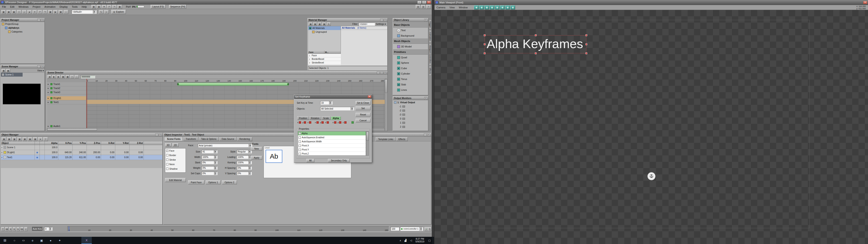 The image size is (868, 244). Describe the element at coordinates (175, 151) in the screenshot. I see `layer-row: Face` at that location.